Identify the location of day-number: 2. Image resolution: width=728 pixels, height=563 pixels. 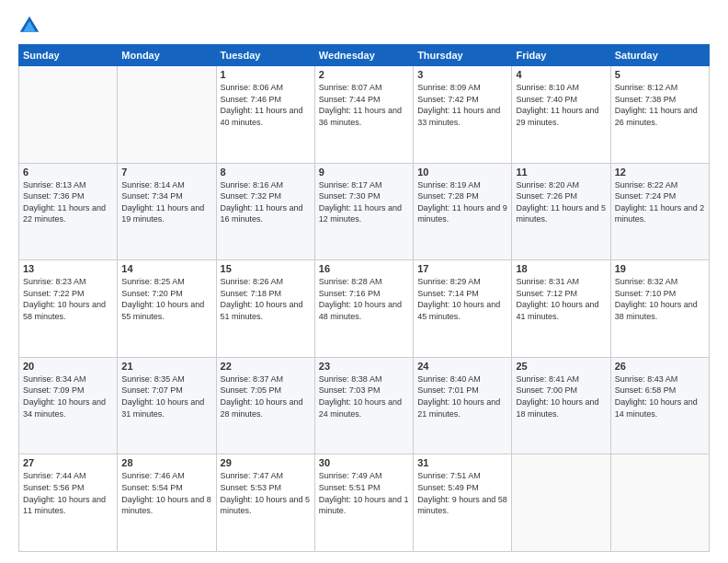
(364, 75).